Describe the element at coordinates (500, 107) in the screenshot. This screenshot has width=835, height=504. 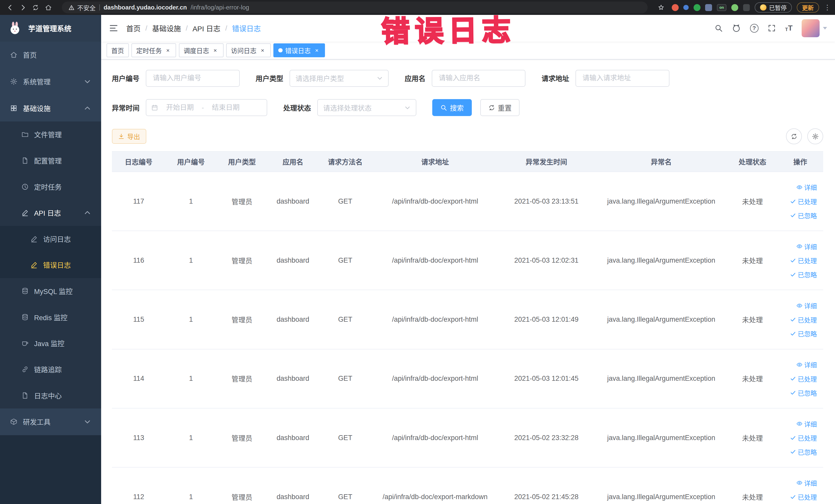
I see `reset-button: 重置` at that location.